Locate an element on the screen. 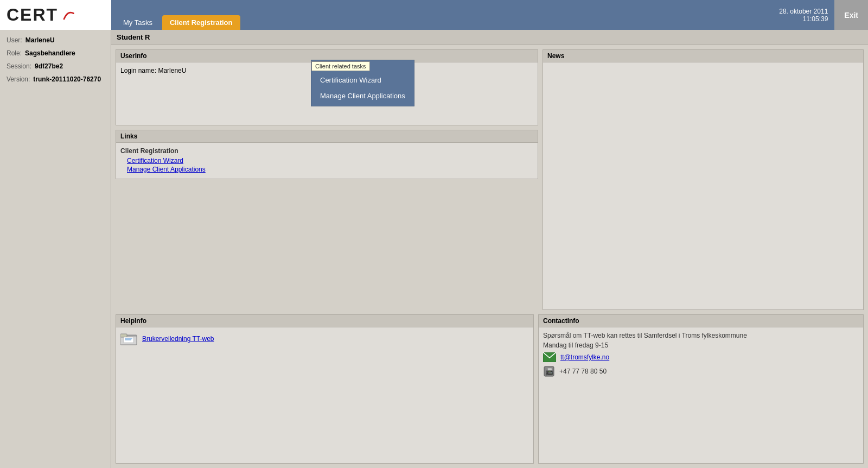 Image resolution: width=868 pixels, height=468 pixels. email-icon is located at coordinates (550, 357).